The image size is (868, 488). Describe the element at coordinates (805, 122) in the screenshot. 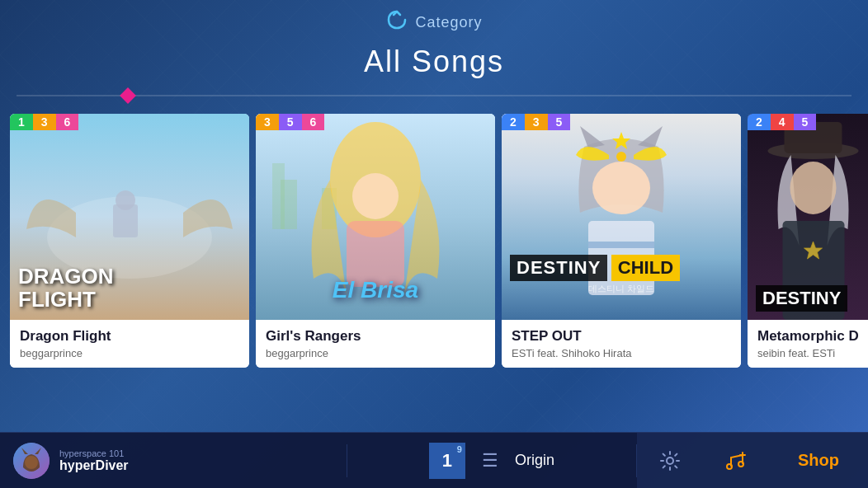

I see `diff-badge-5c: 5` at that location.